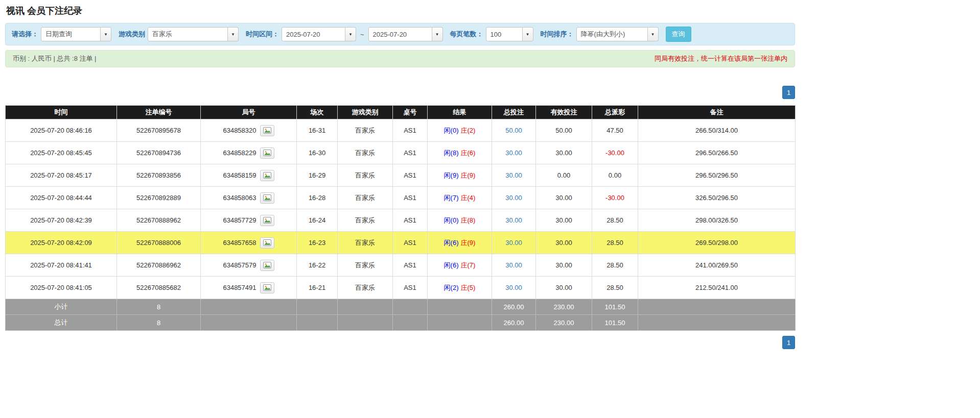  What do you see at coordinates (106, 34) in the screenshot?
I see `query-type-dropdown-button: ▾` at bounding box center [106, 34].